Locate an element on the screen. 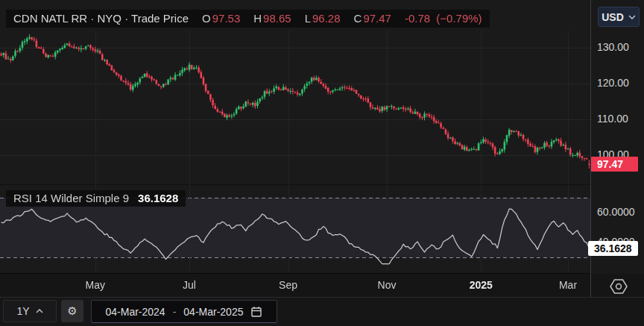 The image size is (644, 326). rsi-value-badge: 36.1628 is located at coordinates (613, 248).